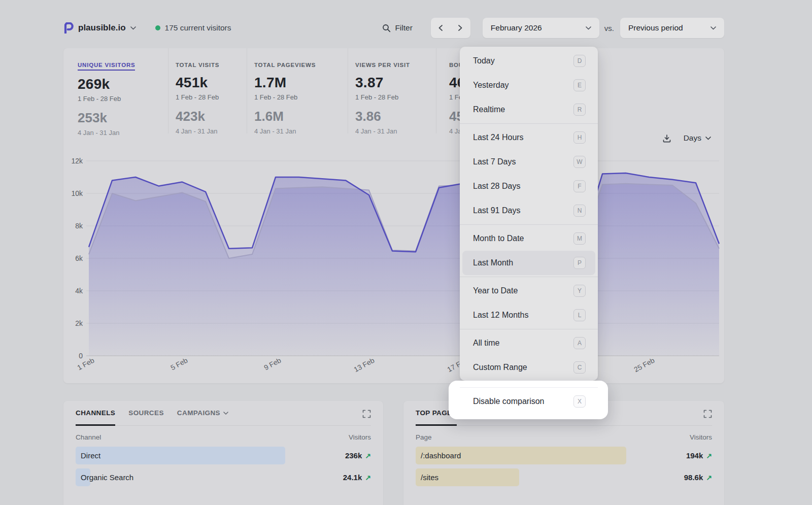 The height and width of the screenshot is (505, 812). I want to click on shortcut-key-badge: D, so click(580, 61).